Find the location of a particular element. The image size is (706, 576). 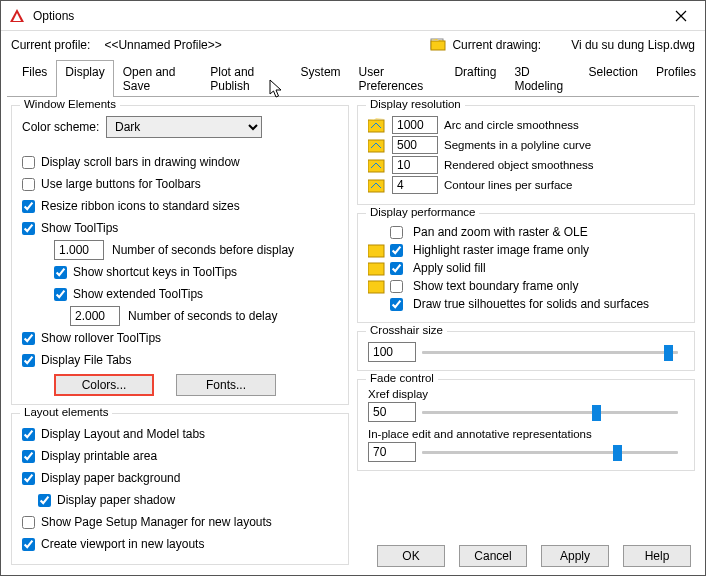

scroll-bars-checkbox is located at coordinates (28, 162).